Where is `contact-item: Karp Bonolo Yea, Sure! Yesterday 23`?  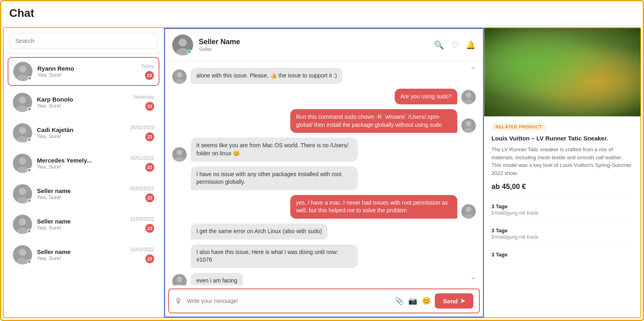
contact-item: Karp Bonolo Yea, Sure! Yesterday 23 is located at coordinates (84, 102).